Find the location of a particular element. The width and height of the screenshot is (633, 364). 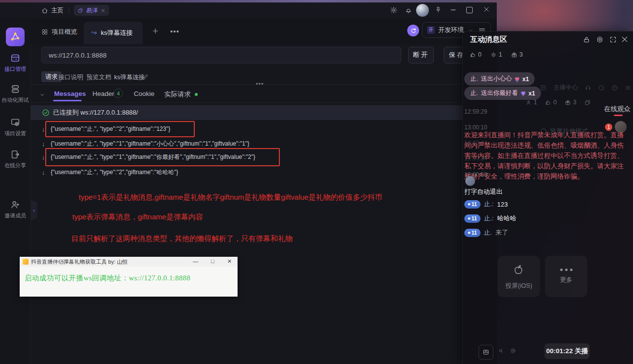

sidebar-expander: › is located at coordinates (34, 210).